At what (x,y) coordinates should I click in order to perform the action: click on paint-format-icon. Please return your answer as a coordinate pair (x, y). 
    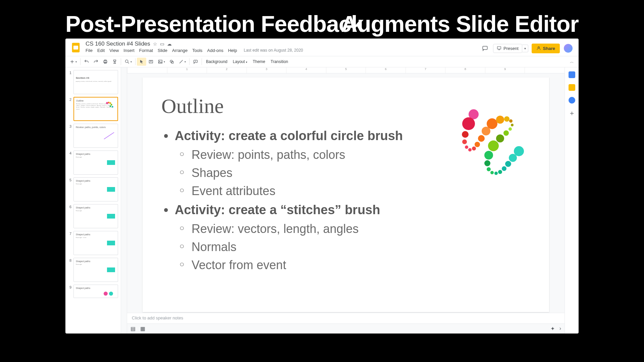
    Looking at the image, I should click on (115, 62).